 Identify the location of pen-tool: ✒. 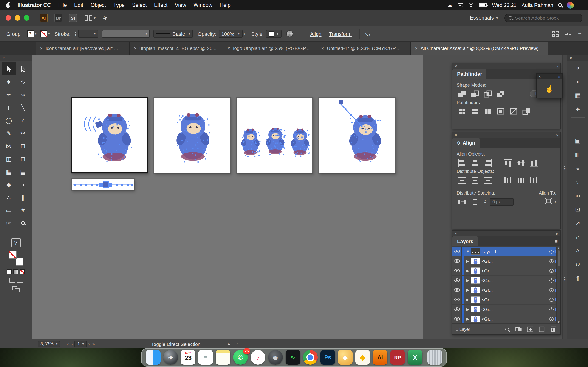
(9, 95).